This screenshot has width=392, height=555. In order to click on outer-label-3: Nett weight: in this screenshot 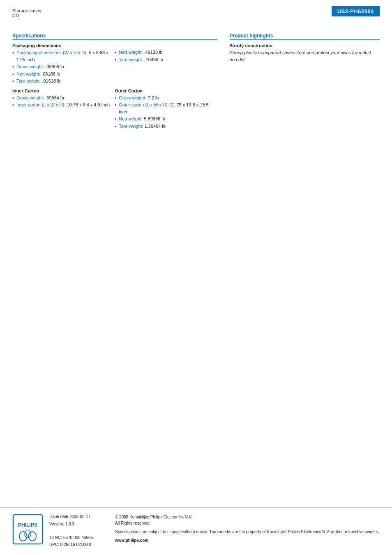, I will do `click(131, 119)`.